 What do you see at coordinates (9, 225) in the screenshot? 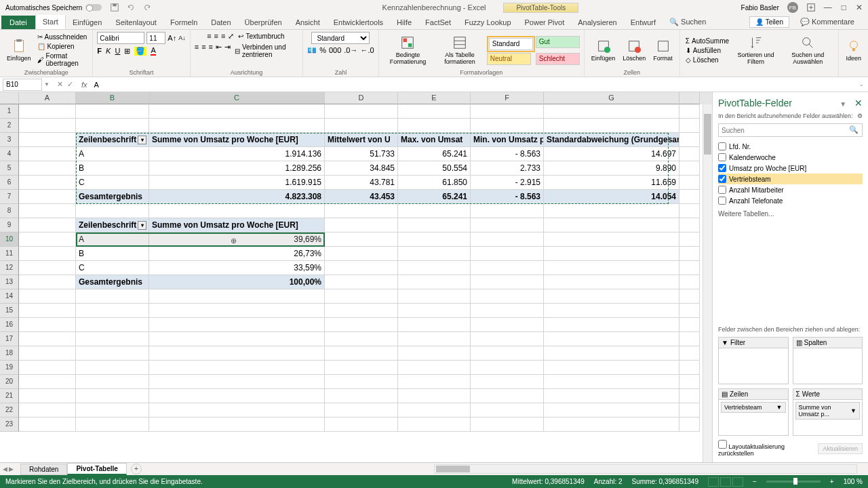
I see `row-header: 9` at bounding box center [9, 225].